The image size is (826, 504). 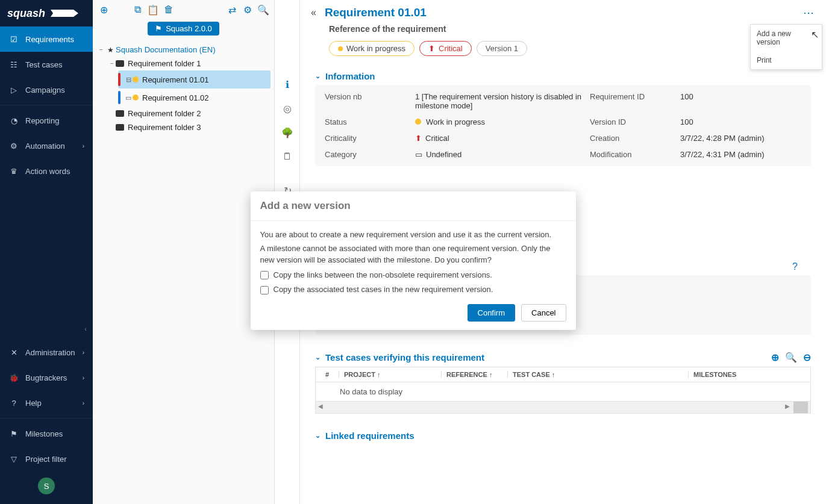 What do you see at coordinates (572, 29) in the screenshot?
I see `subtitle: Reference of the requirement` at bounding box center [572, 29].